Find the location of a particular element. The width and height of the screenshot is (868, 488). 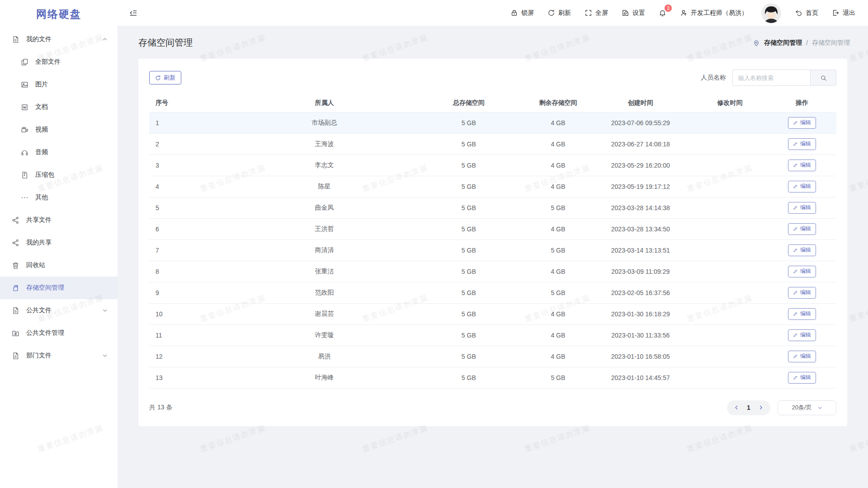

settings-button: 设置 is located at coordinates (633, 13).